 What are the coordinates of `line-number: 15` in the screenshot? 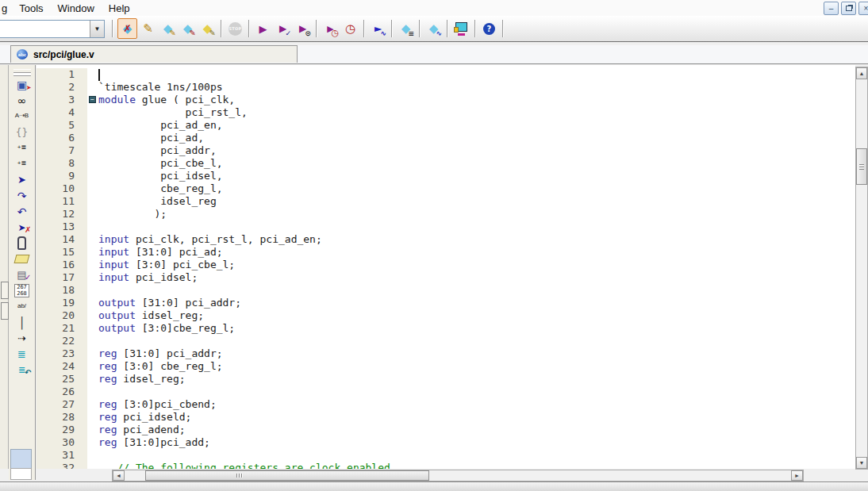 It's located at (62, 252).